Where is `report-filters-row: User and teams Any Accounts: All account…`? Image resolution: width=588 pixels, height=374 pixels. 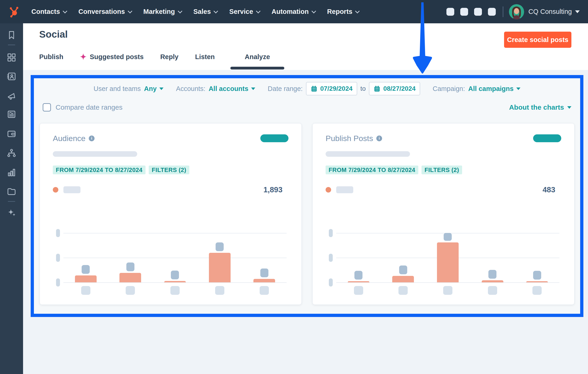
report-filters-row: User and teams Any Accounts: All account… is located at coordinates (307, 88).